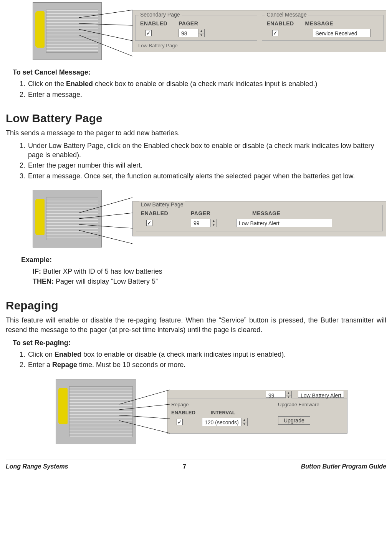  What do you see at coordinates (344, 467) in the screenshot?
I see `footer-right: Button Butler Program Guide` at bounding box center [344, 467].